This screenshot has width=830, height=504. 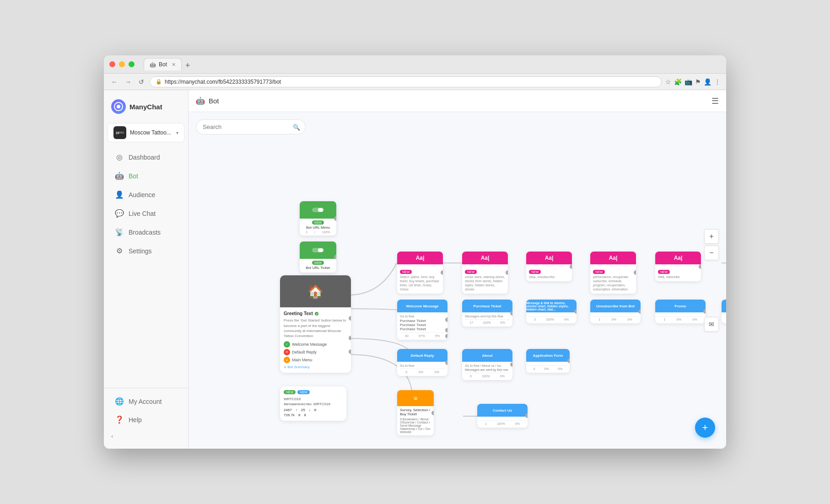 What do you see at coordinates (146, 176) in the screenshot?
I see `sidebar-item-bot: 🤖 Bot` at bounding box center [146, 176].